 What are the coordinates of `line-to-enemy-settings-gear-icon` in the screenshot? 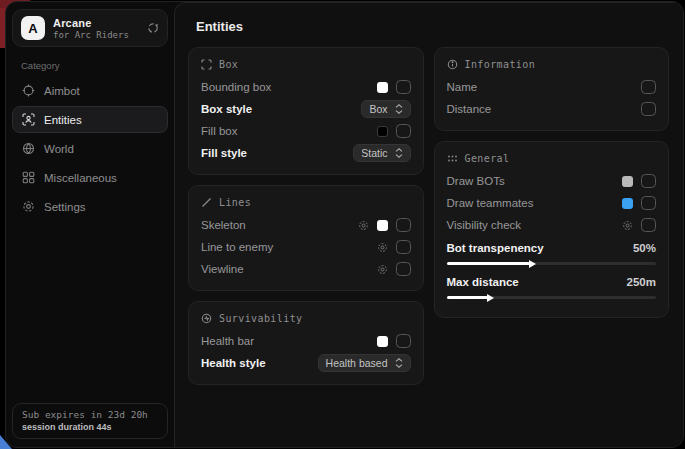 It's located at (382, 248).